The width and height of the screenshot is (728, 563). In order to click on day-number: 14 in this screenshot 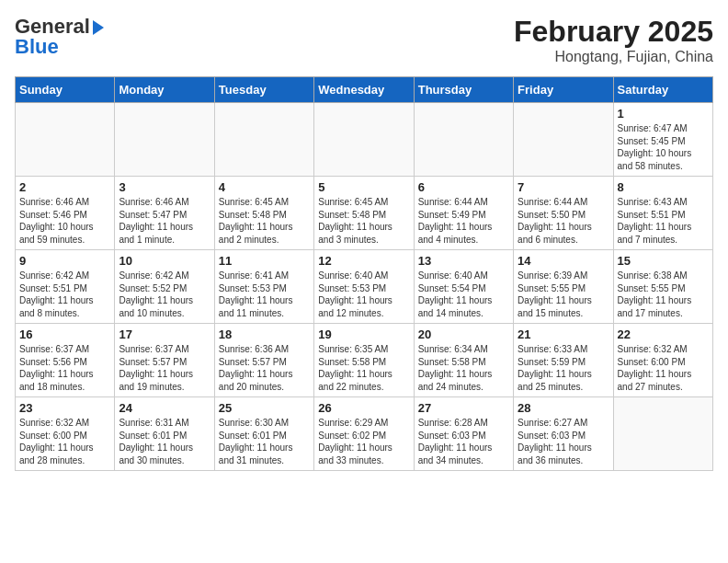, I will do `click(563, 261)`.